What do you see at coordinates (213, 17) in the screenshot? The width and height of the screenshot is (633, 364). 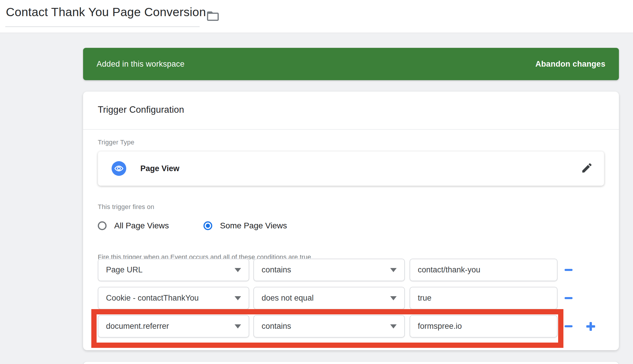 I see `folder-icon` at bounding box center [213, 17].